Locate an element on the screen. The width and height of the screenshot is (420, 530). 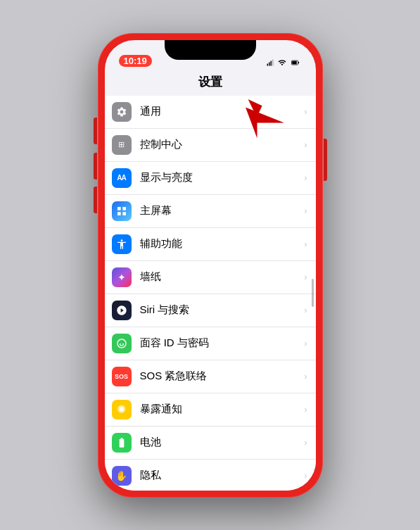
accessibility-icon is located at coordinates (122, 244).